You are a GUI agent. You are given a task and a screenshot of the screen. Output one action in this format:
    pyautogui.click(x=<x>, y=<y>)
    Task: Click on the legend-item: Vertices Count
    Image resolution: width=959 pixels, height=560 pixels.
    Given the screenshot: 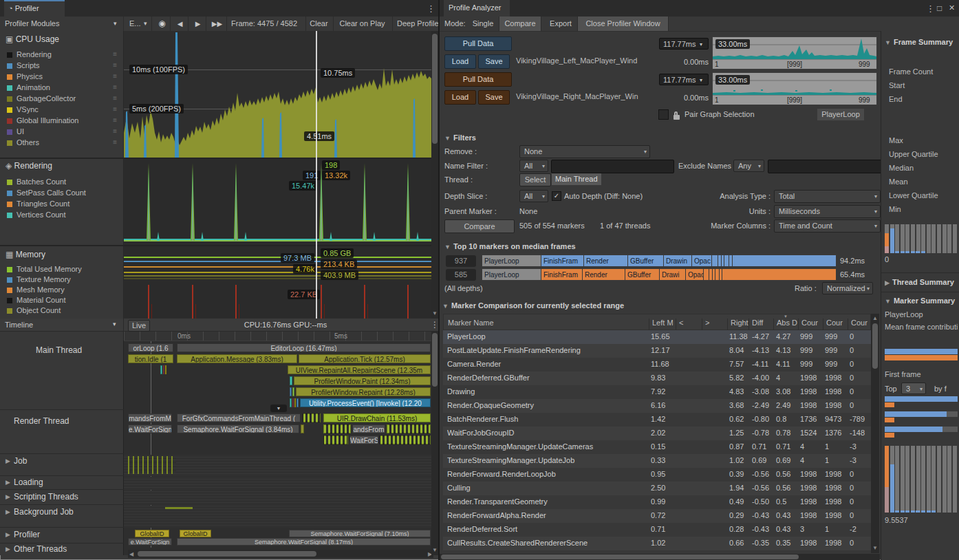 What is the action you would take?
    pyautogui.click(x=62, y=215)
    